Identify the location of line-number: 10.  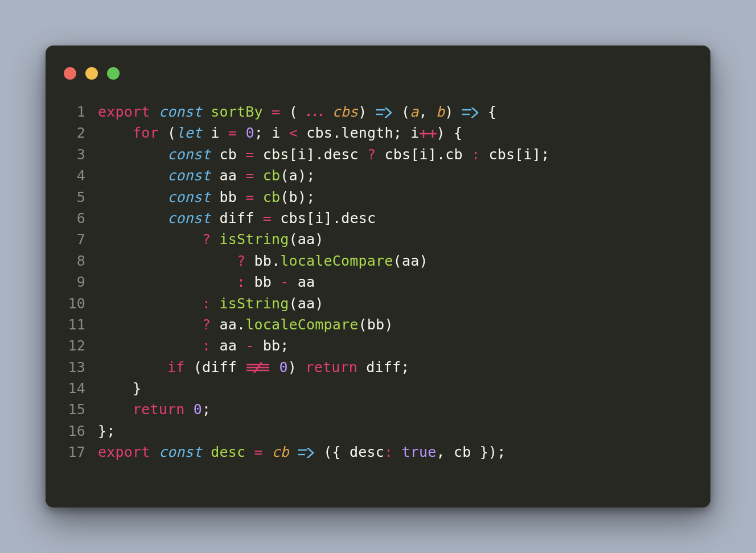
(72, 304).